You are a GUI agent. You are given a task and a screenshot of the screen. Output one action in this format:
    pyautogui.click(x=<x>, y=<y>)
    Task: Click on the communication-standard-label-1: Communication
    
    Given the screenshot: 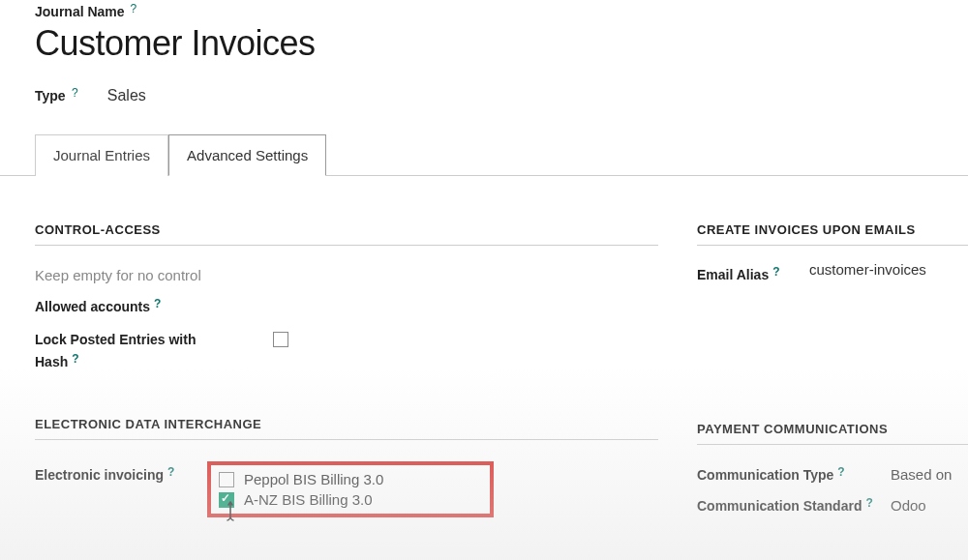 What is the action you would take?
    pyautogui.click(x=748, y=507)
    